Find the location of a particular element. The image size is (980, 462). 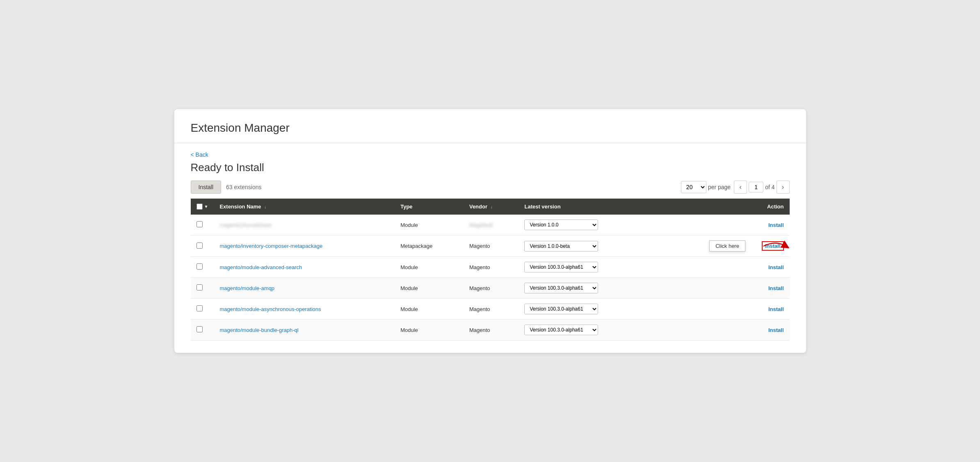

checkbox-chevron-icon: ▼ is located at coordinates (206, 207).